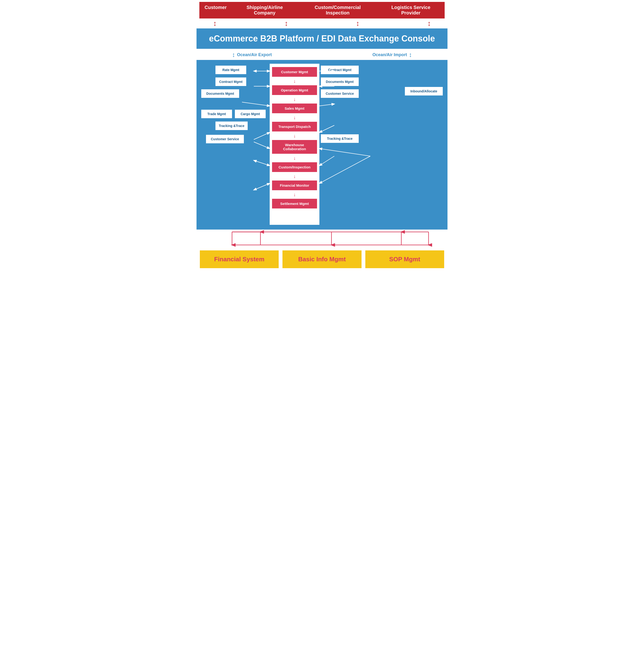  I want to click on settlement-mgmt-box: Settlement Mgmt, so click(294, 204).